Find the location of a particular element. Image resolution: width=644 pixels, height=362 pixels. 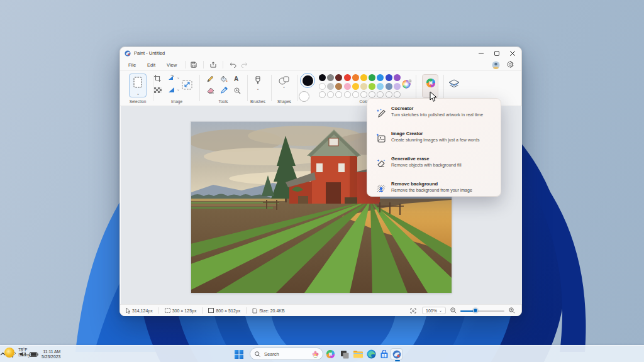

file-explorer-icon is located at coordinates (358, 354).